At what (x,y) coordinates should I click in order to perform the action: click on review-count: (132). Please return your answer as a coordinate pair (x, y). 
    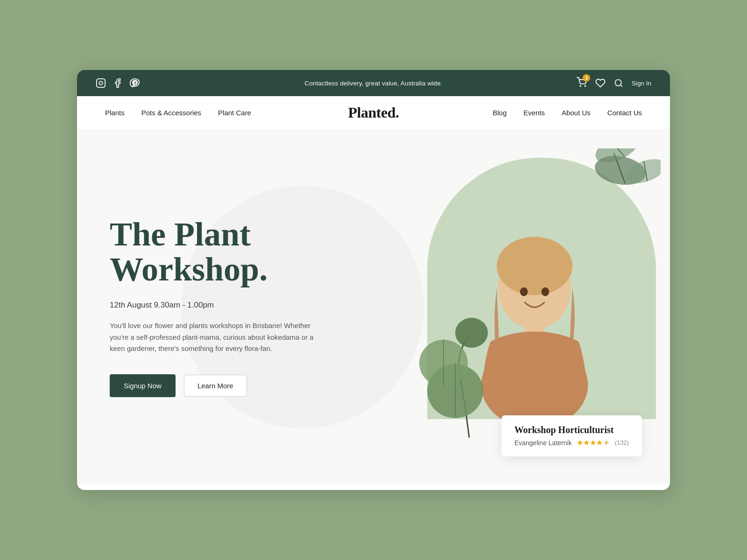
    Looking at the image, I should click on (622, 442).